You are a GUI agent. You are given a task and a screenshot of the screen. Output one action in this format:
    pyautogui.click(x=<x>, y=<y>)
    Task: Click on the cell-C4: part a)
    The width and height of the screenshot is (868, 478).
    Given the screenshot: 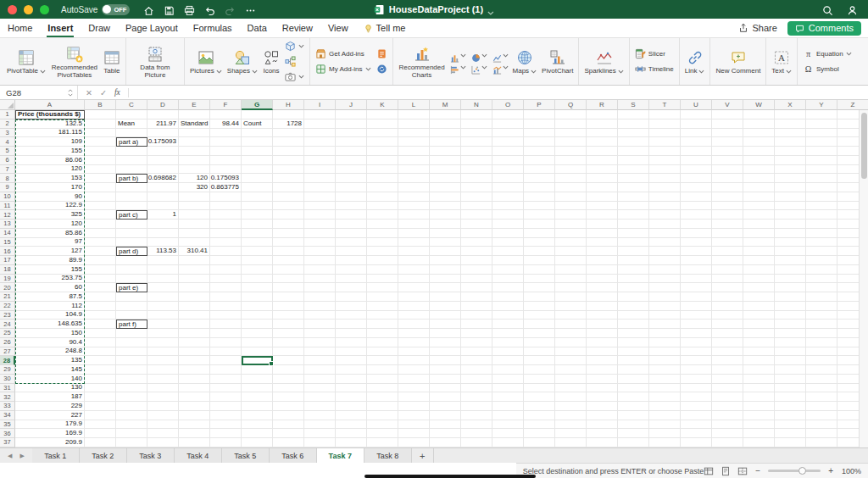 What is the action you would take?
    pyautogui.click(x=132, y=142)
    